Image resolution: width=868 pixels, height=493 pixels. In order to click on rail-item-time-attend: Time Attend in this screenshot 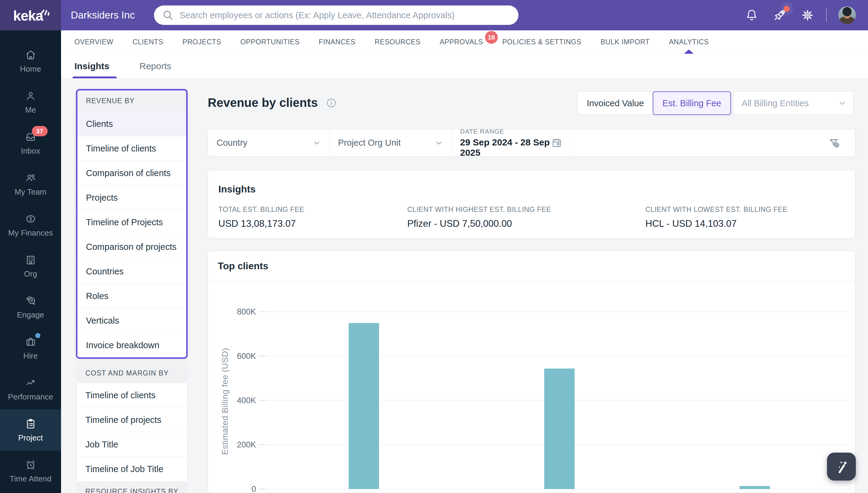, I will do `click(30, 471)`.